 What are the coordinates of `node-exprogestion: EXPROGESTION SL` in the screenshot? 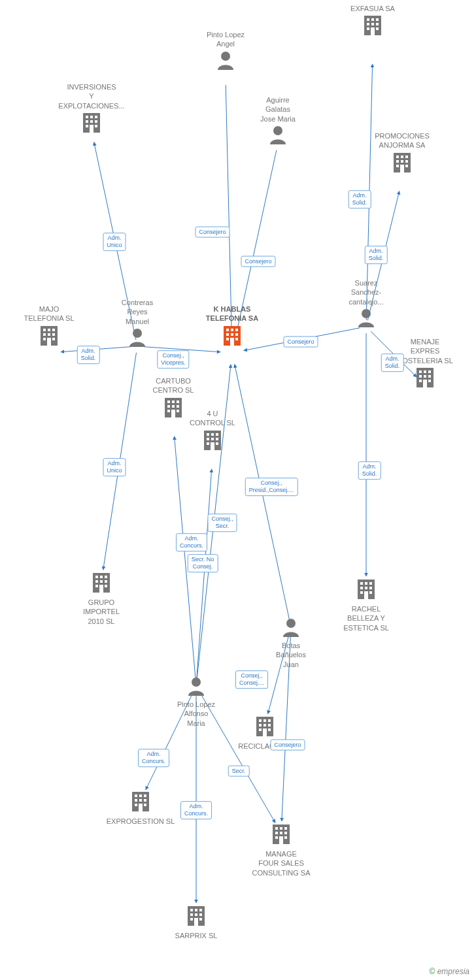 It's located at (141, 808).